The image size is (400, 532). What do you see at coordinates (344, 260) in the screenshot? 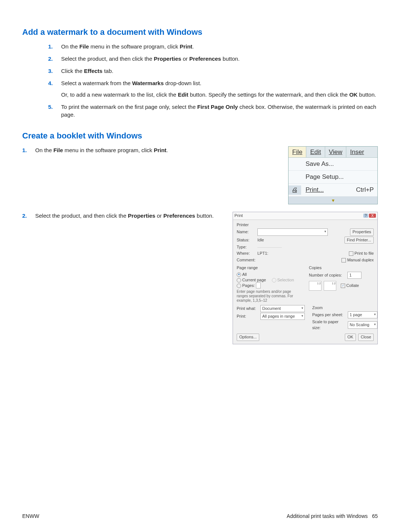
I see `manual-duplex-checkbox` at bounding box center [344, 260].